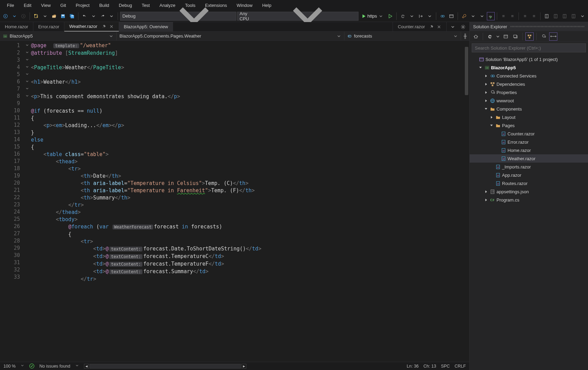 This screenshot has width=588, height=370. I want to click on se-switch-view-button, so click(490, 37).